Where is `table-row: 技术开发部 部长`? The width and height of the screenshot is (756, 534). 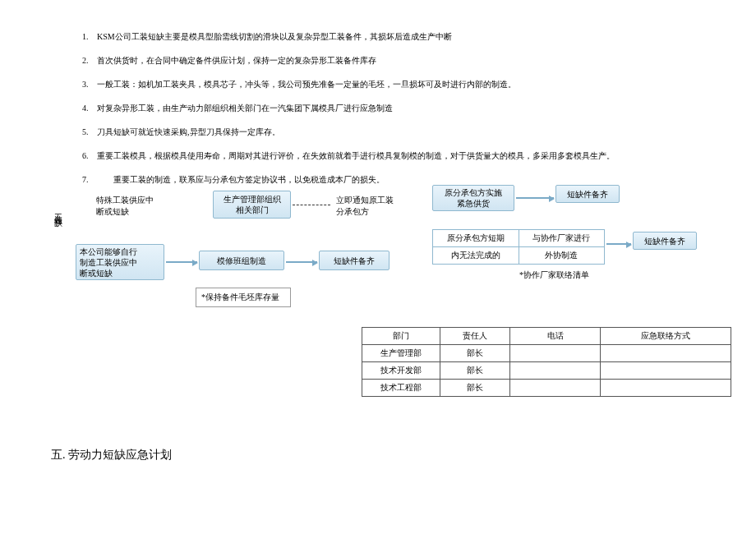
table-row: 技术开发部 部长 is located at coordinates (547, 371).